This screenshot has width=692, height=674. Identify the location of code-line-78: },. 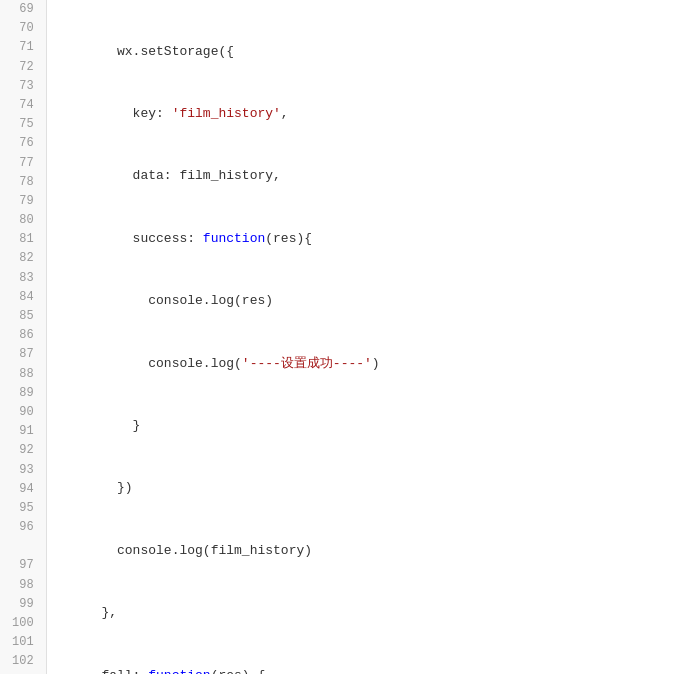
(374, 614).